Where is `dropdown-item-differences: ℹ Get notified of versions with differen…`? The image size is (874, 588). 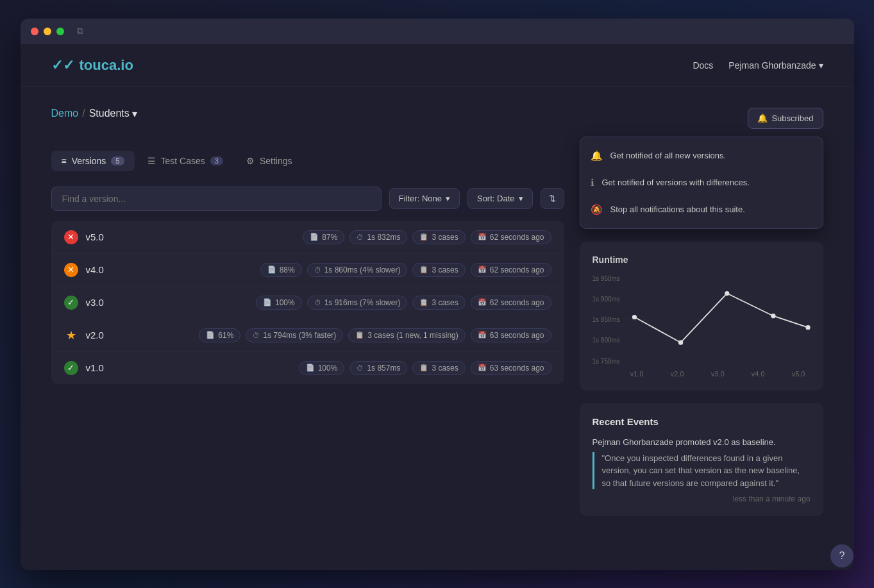
dropdown-item-differences: ℹ Get notified of versions with differen… is located at coordinates (702, 183).